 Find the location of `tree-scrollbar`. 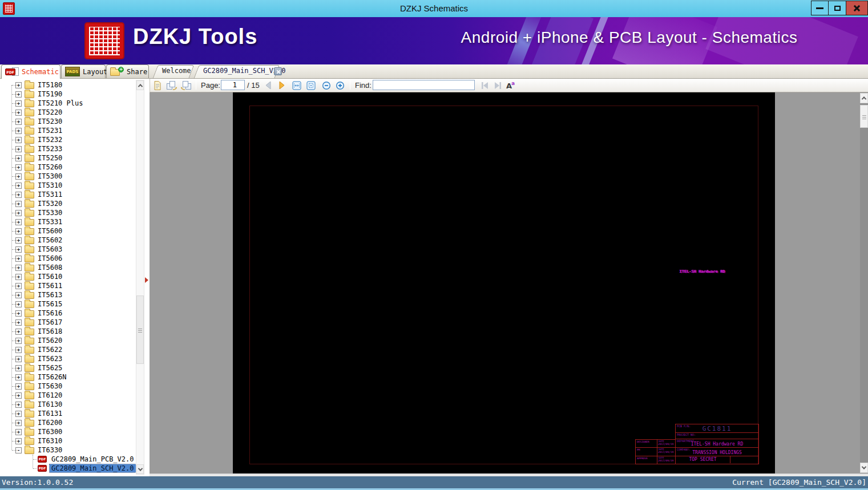

tree-scrollbar is located at coordinates (140, 277).